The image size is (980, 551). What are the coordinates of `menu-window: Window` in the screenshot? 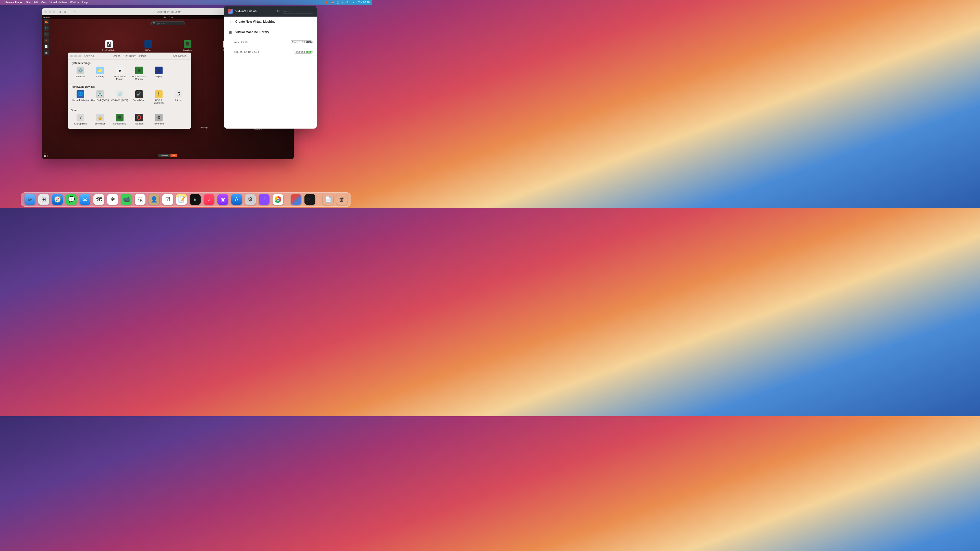 It's located at (75, 2).